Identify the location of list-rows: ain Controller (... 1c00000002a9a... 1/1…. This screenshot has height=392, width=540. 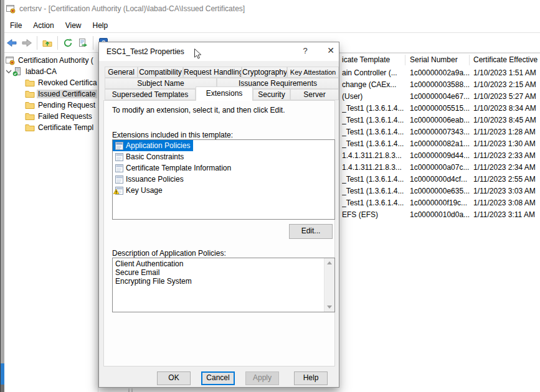
(440, 144).